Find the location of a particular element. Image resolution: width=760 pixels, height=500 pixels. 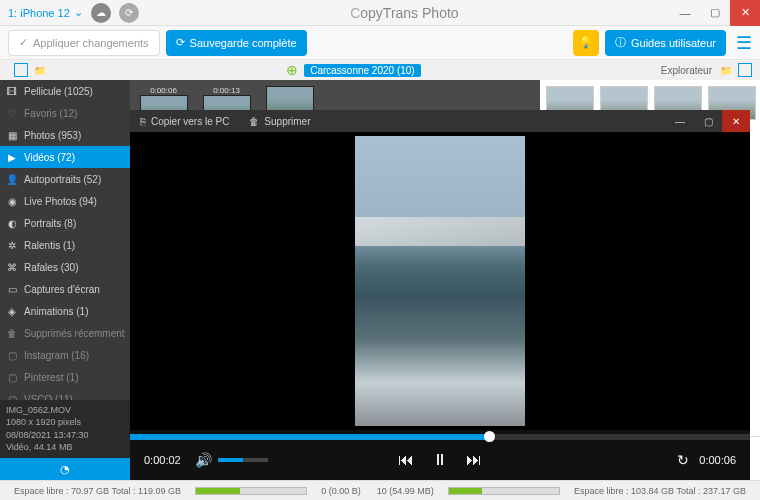

sidebar-item: ▢VSCO (11) is located at coordinates (65, 394).